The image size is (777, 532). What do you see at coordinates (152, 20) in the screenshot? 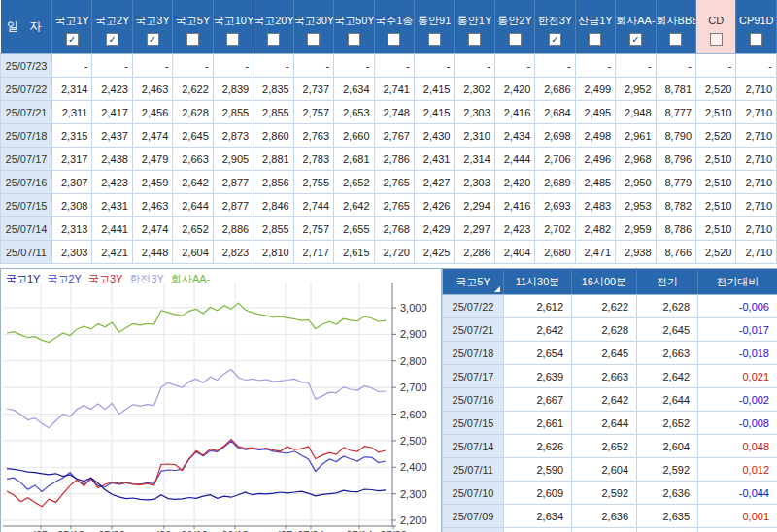
I see `column-header-label: 국고3Y` at bounding box center [152, 20].